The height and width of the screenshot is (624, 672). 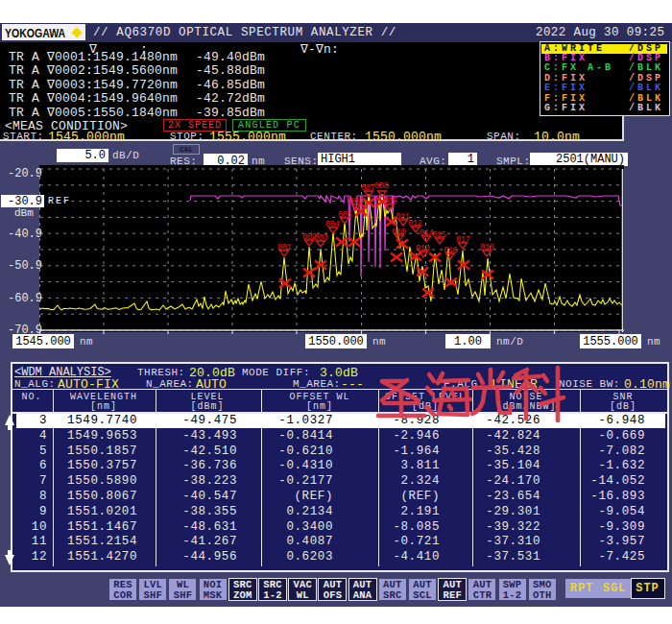 I want to click on svg-text: 013, so click(x=422, y=249).